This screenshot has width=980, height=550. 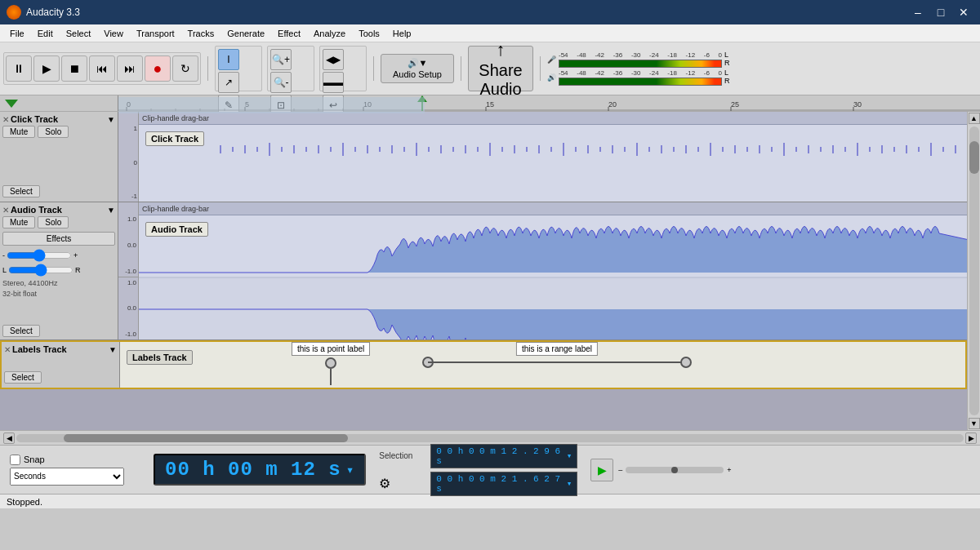 What do you see at coordinates (9, 438) in the screenshot?
I see `hscroll-left: ◀` at bounding box center [9, 438].